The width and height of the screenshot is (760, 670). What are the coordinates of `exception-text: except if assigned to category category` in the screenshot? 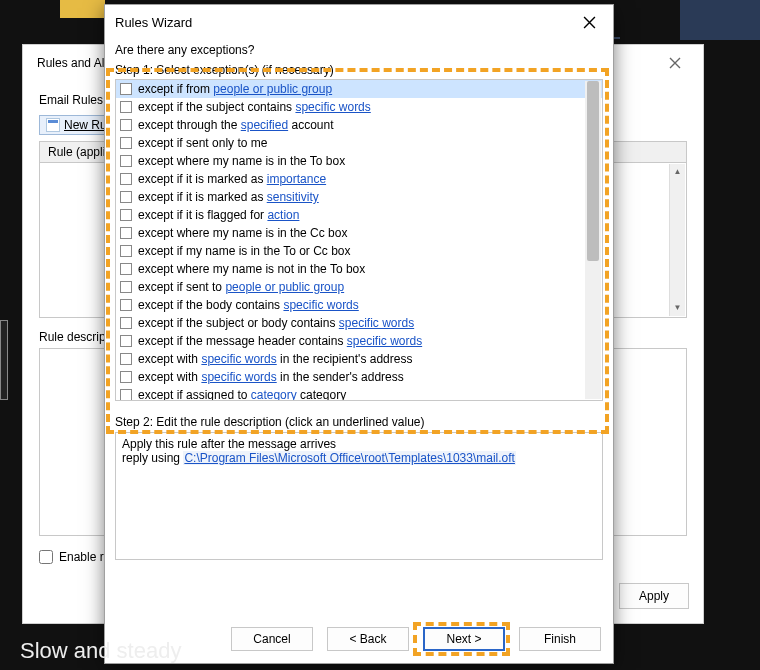 It's located at (242, 394).